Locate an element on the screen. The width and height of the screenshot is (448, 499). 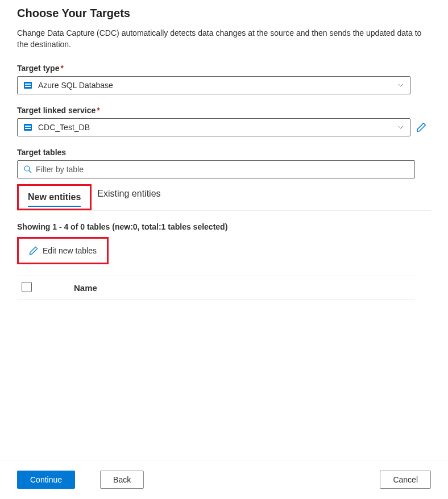
tab-new-entities: New entities is located at coordinates (55, 197).